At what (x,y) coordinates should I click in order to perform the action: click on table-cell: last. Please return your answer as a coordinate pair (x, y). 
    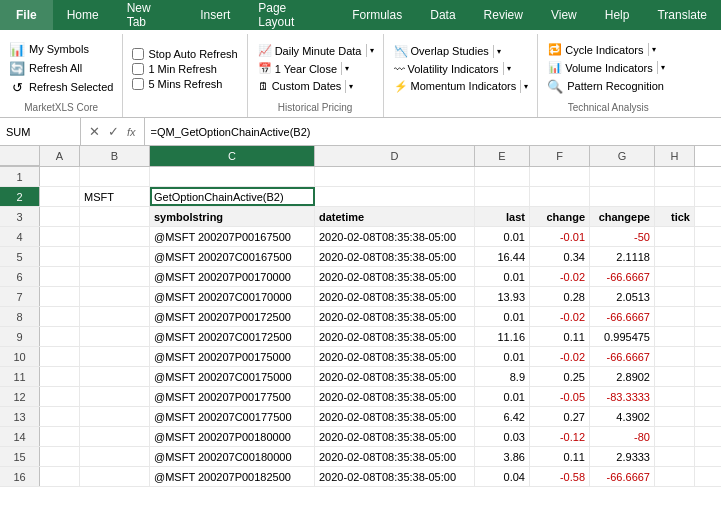
    Looking at the image, I should click on (502, 216).